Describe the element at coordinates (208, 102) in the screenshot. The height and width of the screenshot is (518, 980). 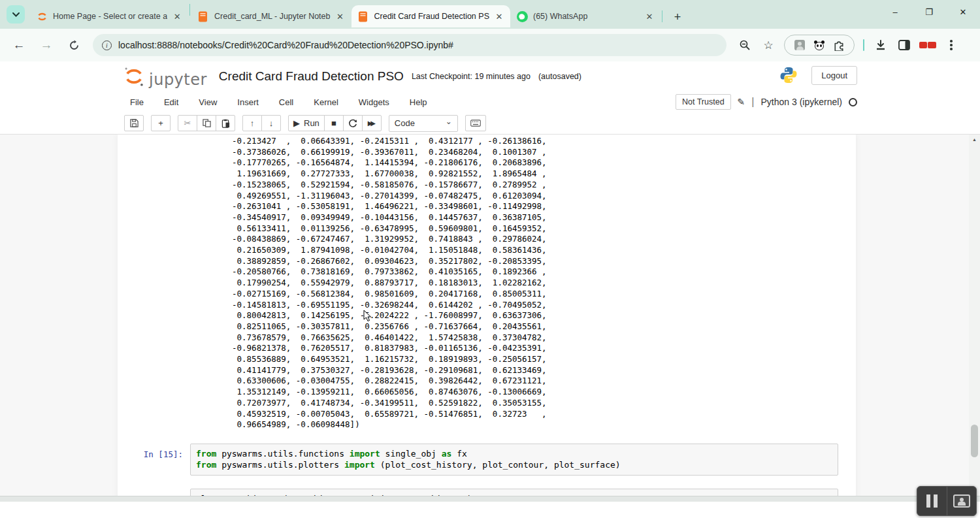
I see `menu-view: View` at that location.